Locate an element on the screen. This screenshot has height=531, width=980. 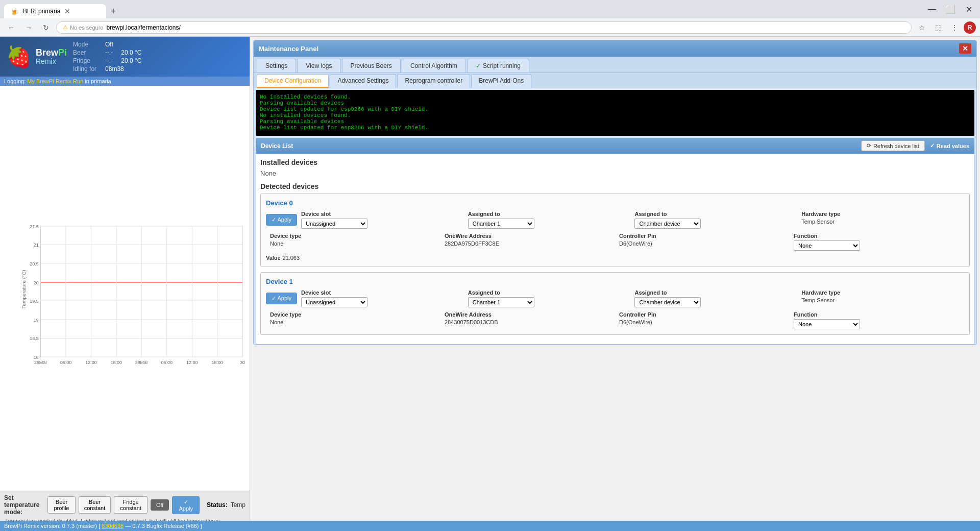
device-list-title: Device List is located at coordinates (277, 146).